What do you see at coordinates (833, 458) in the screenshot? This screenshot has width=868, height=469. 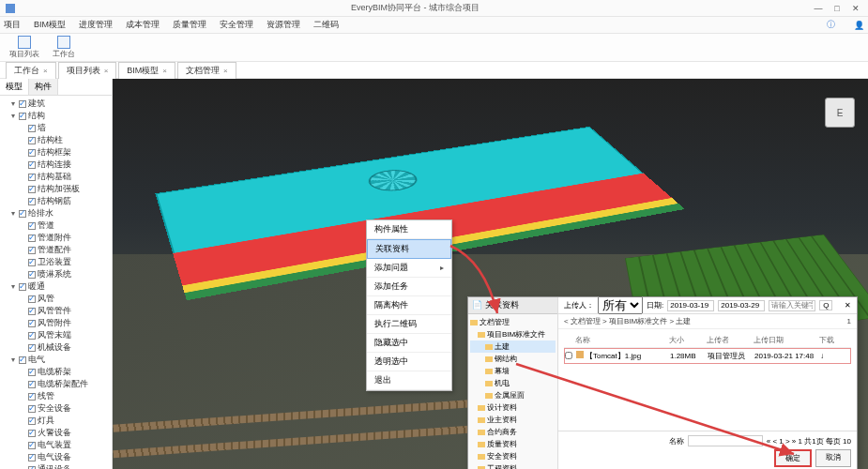 I see `cancel-button: 取消` at bounding box center [833, 458].